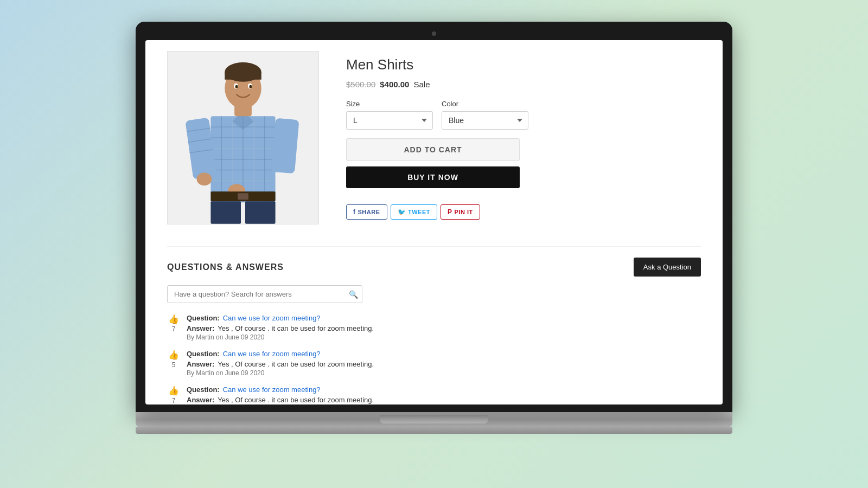  I want to click on share-label: SHARE, so click(369, 212).